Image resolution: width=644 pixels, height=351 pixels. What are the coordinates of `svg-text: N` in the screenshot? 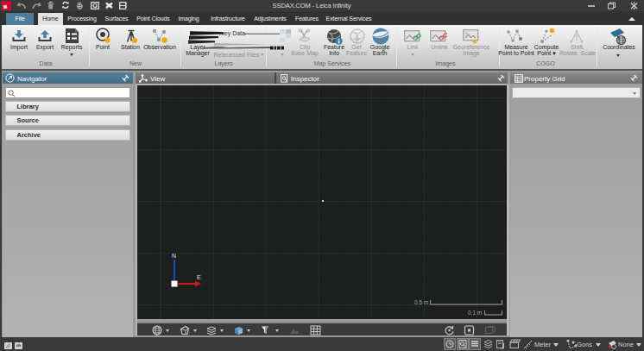 It's located at (174, 255).